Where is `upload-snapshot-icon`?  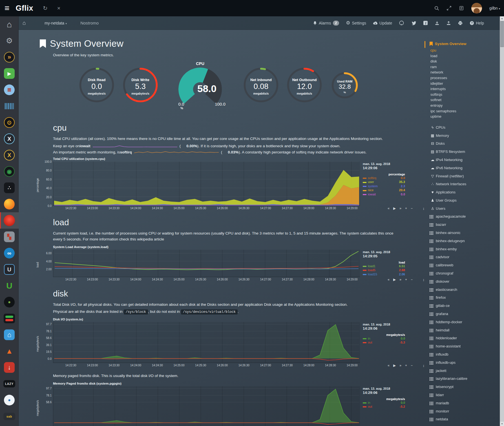 upload-snapshot-icon is located at coordinates (449, 23).